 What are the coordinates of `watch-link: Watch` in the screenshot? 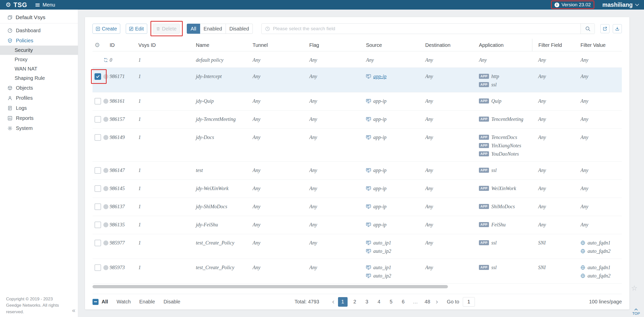 It's located at (124, 302).